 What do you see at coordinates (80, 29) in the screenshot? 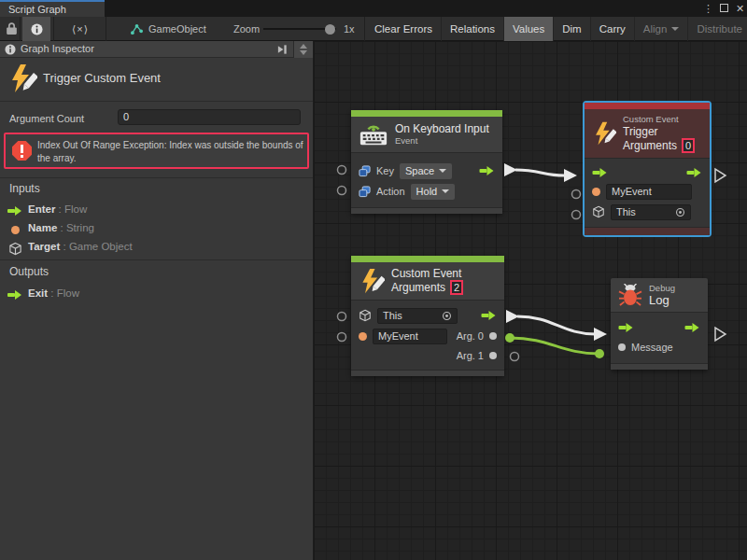
I see `code-view-icon: ⟨×⟩` at bounding box center [80, 29].